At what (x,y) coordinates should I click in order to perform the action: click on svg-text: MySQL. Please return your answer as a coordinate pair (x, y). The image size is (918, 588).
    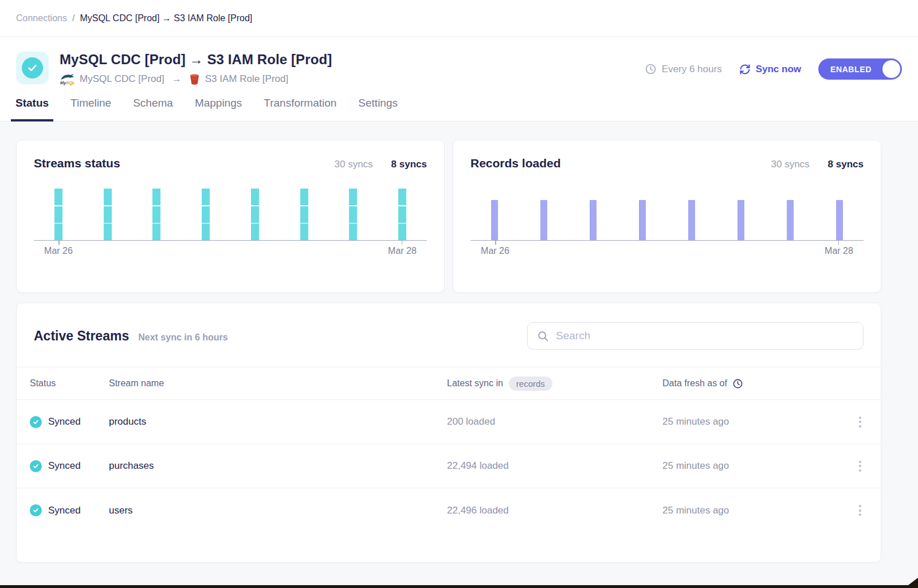
    Looking at the image, I should click on (68, 83).